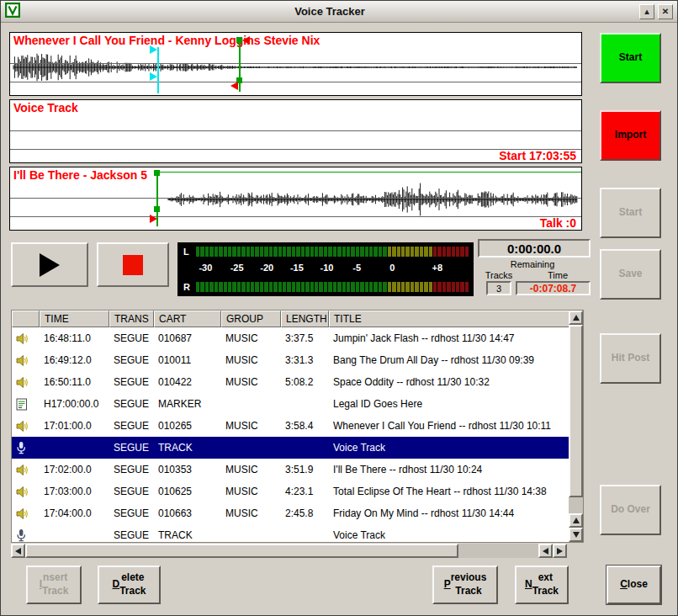 The image size is (678, 616). I want to click on close-button: Close, so click(634, 585).